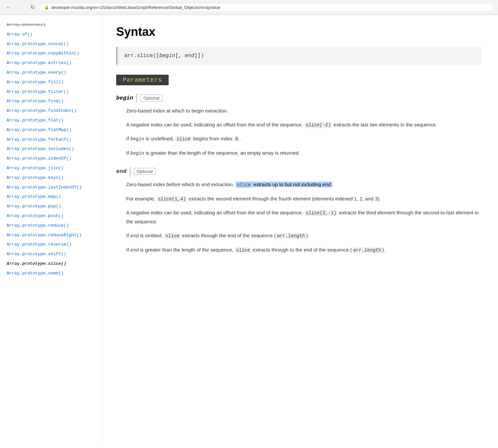 This screenshot has width=498, height=448. What do you see at coordinates (299, 210) in the screenshot?
I see `param-end: end Optional Zero-based index before whi…` at bounding box center [299, 210].